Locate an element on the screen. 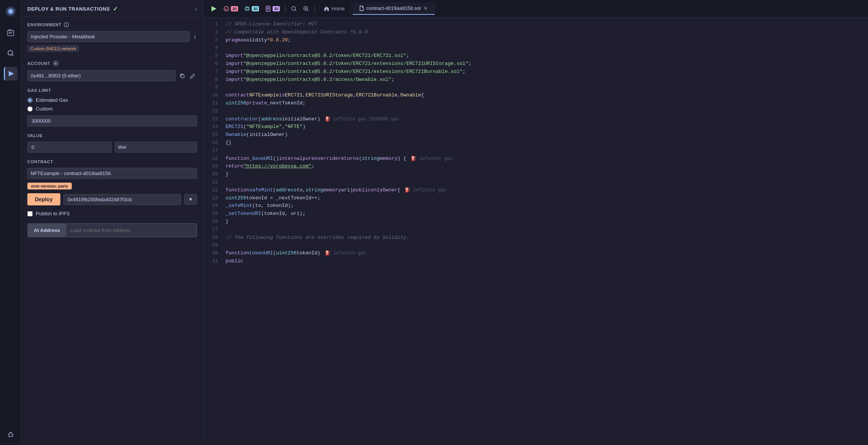 This screenshot has height=445, width=868. svg-text: AI is located at coordinates (226, 9).